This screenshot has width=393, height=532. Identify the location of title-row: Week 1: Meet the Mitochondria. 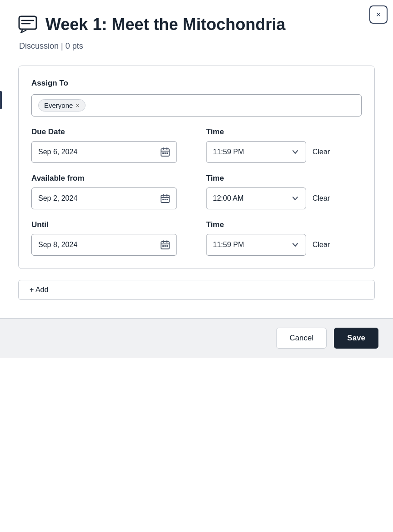
(196, 25).